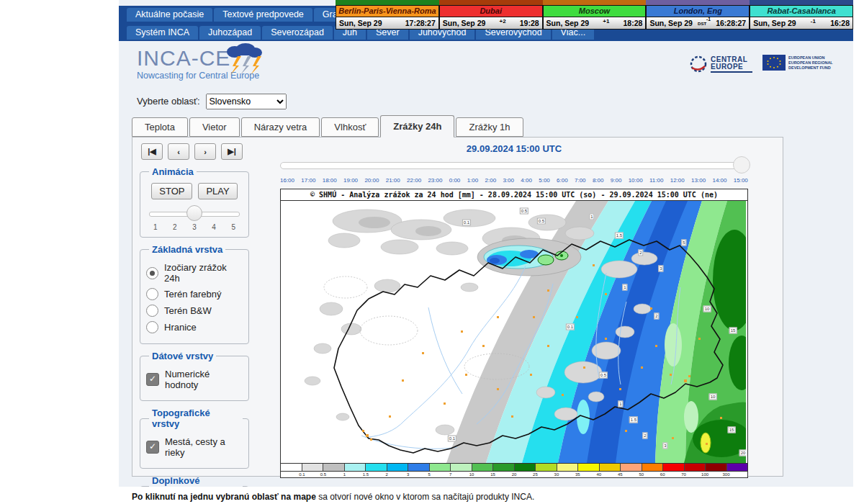  What do you see at coordinates (232, 151) in the screenshot?
I see `last-frame-button: ▶|` at bounding box center [232, 151].